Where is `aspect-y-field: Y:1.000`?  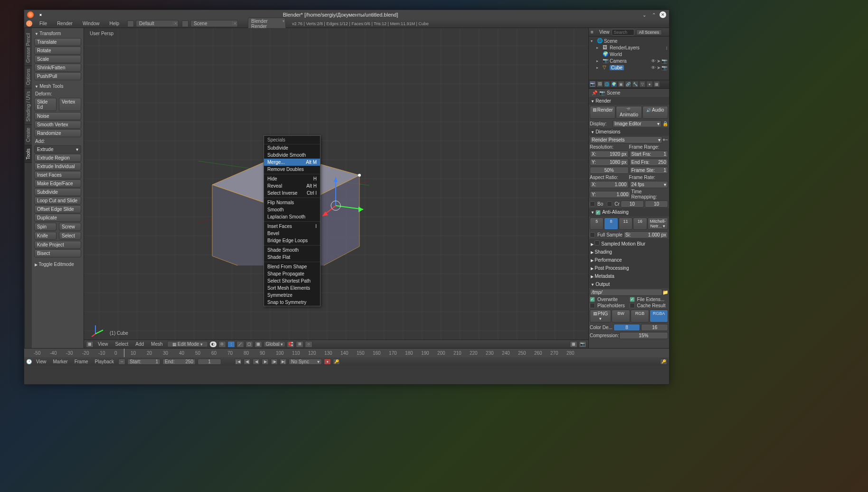 aspect-y-field: Y:1.000 is located at coordinates (610, 195).